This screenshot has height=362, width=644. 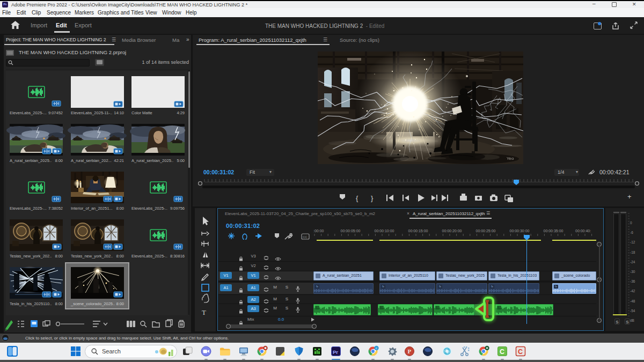 What do you see at coordinates (452, 231) in the screenshot?
I see `svg-text: 00:00:20:00` at bounding box center [452, 231].